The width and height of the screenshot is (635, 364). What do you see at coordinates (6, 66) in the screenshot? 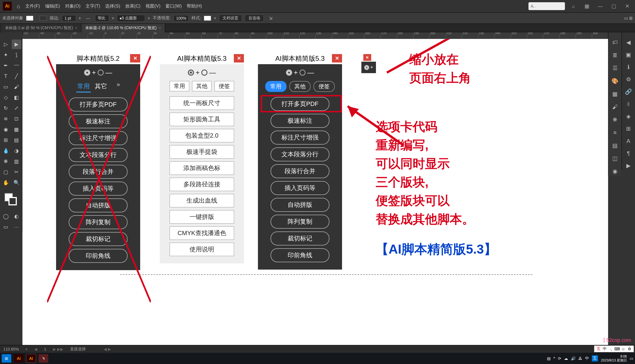
I see `pen-tool-icon: ✒` at bounding box center [6, 66].